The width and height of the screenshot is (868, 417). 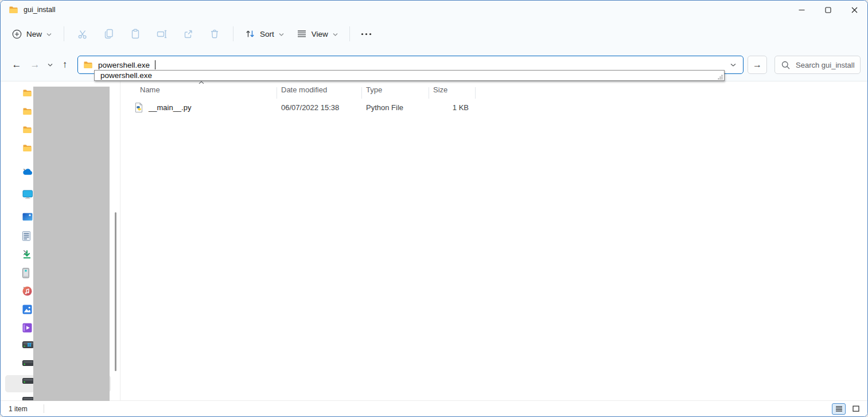 What do you see at coordinates (83, 34) in the screenshot?
I see `scissors-icon` at bounding box center [83, 34].